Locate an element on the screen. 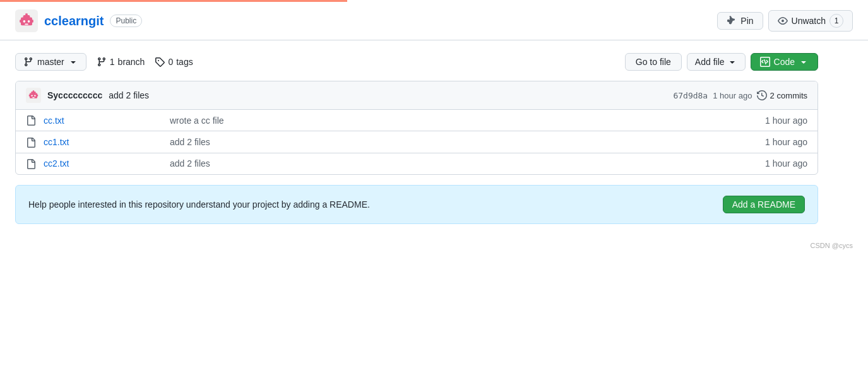 This screenshot has height=373, width=868. pin-icon is located at coordinates (732, 21).